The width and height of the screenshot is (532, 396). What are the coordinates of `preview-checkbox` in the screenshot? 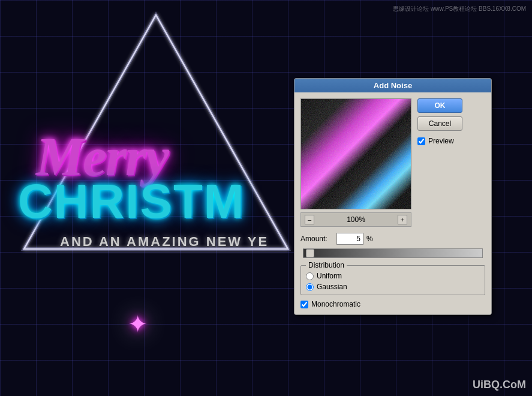 It's located at (421, 142).